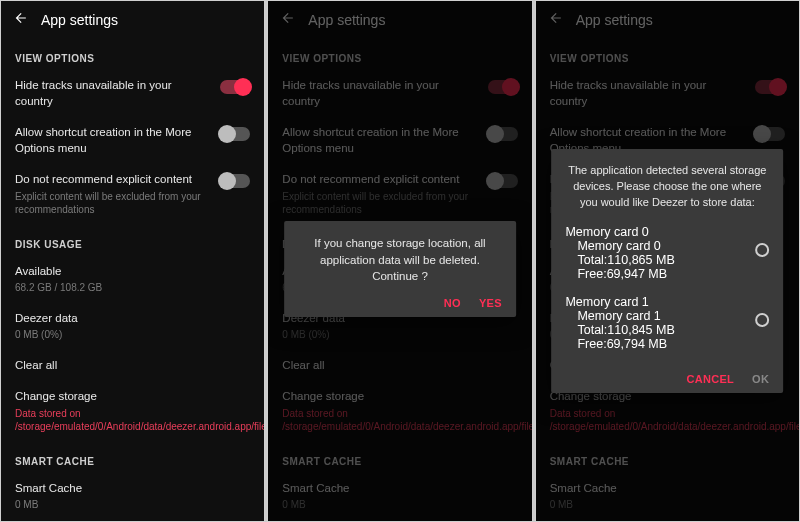 This screenshot has height=522, width=800. Describe the element at coordinates (132, 366) in the screenshot. I see `clear-all-label: Clear all` at that location.